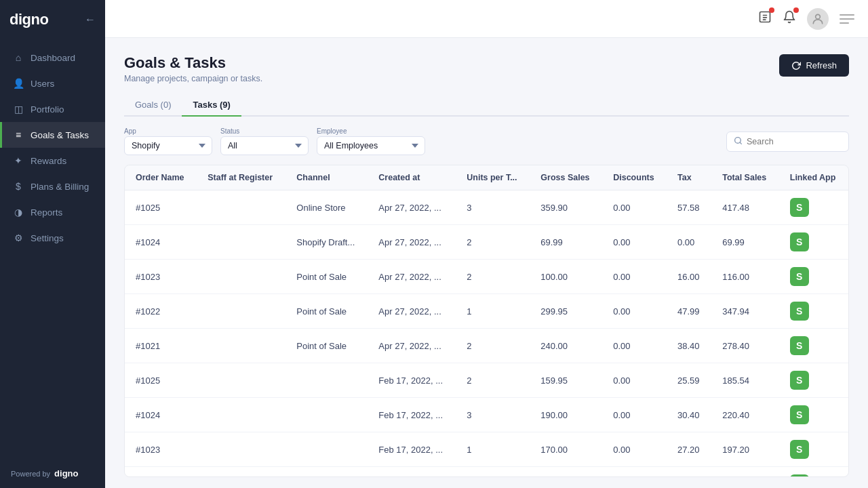 The image size is (868, 488). What do you see at coordinates (53, 161) in the screenshot?
I see `sidebar-item-rewards: ✦ Rewards` at bounding box center [53, 161].